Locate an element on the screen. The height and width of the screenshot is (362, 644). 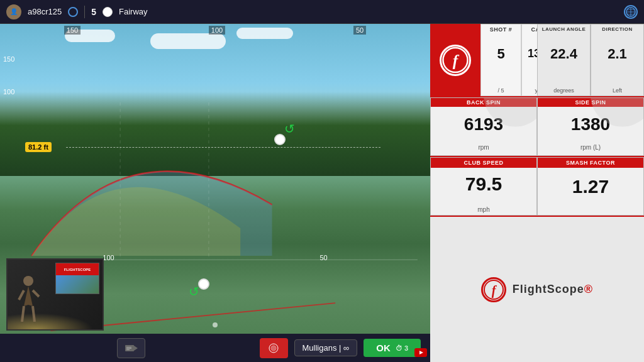
launch-angle-overlay-label: LAUNCH ANGLE is located at coordinates (564, 29).